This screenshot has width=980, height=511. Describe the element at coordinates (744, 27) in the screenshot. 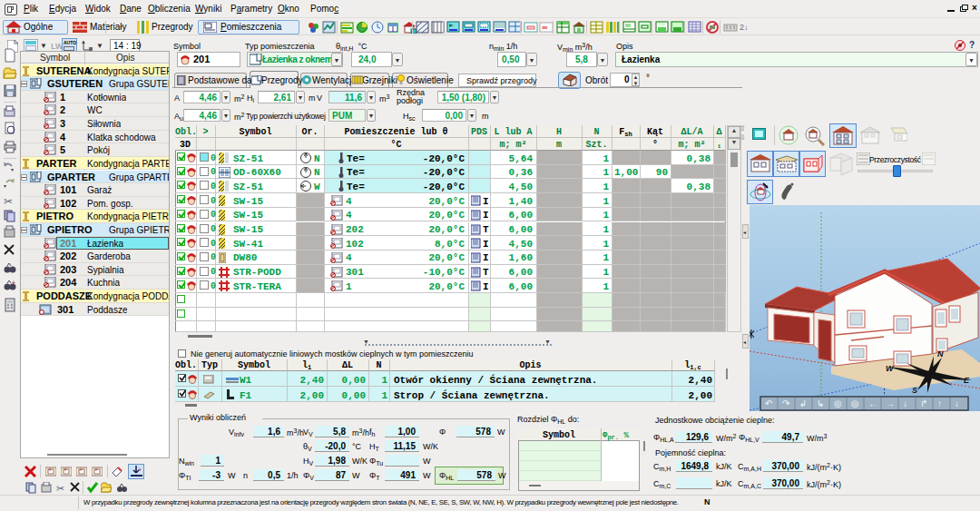

I see `svg-text: 2↓` at that location.